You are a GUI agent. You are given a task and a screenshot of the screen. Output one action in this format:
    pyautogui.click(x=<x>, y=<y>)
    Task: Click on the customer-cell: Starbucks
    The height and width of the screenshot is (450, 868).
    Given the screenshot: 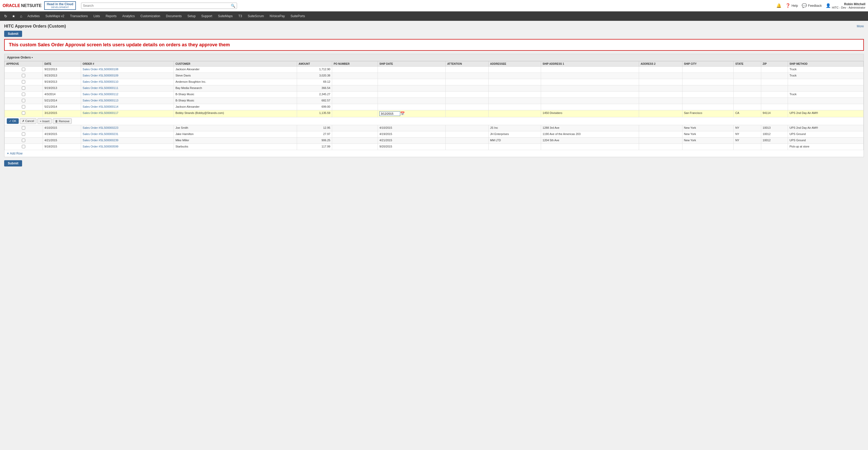 What is the action you would take?
    pyautogui.click(x=236, y=147)
    